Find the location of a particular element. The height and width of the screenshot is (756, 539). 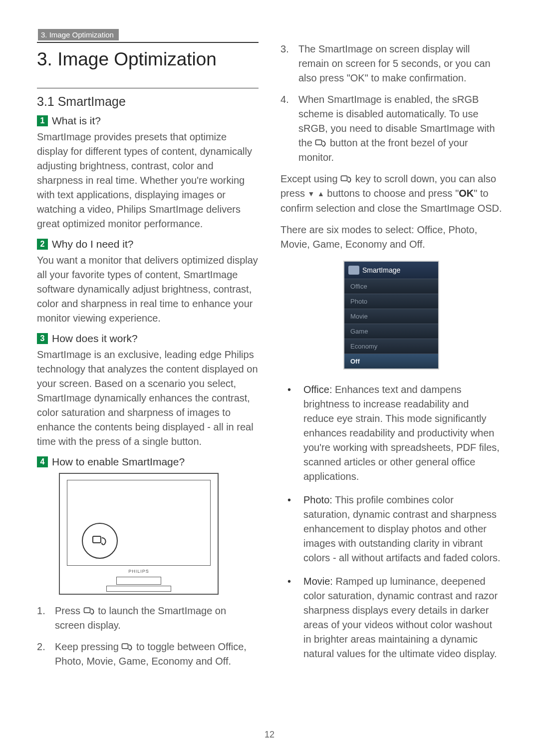

body-paragraph: You want a monitor that delivers optimiz… is located at coordinates (148, 290).